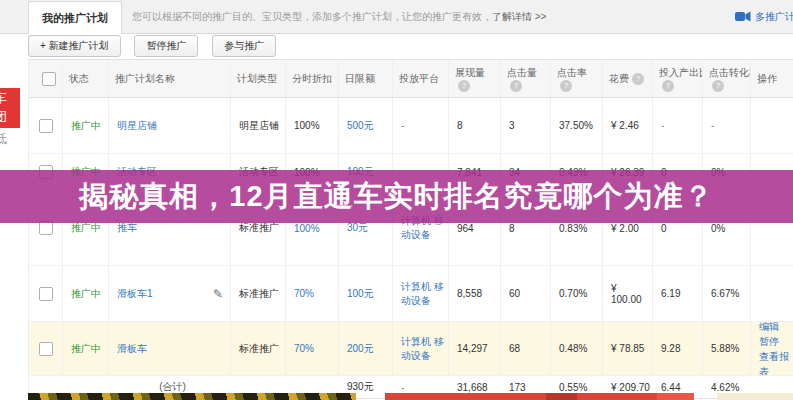 The width and height of the screenshot is (793, 400). Describe the element at coordinates (421, 126) in the screenshot. I see `platform-cell: -` at that location.